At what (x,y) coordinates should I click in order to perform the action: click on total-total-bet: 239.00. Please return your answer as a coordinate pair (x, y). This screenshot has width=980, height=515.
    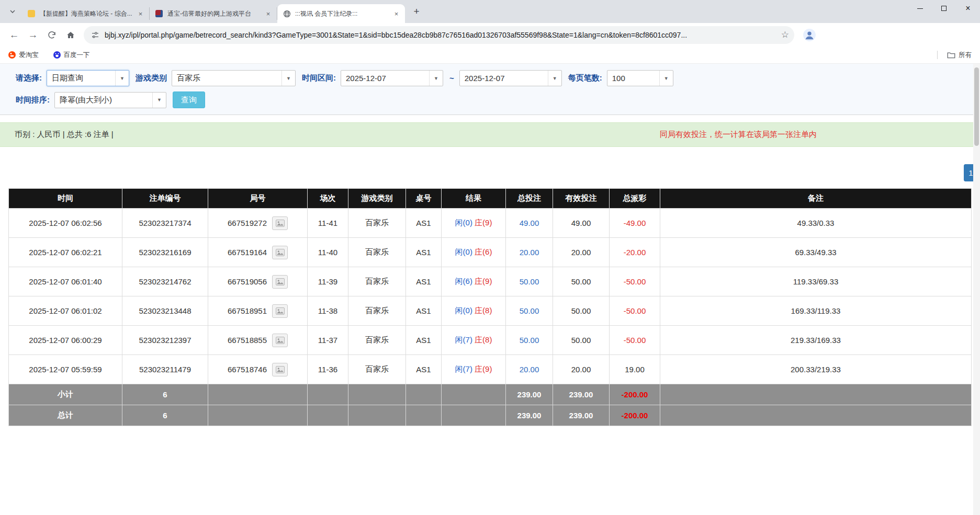
    Looking at the image, I should click on (530, 416).